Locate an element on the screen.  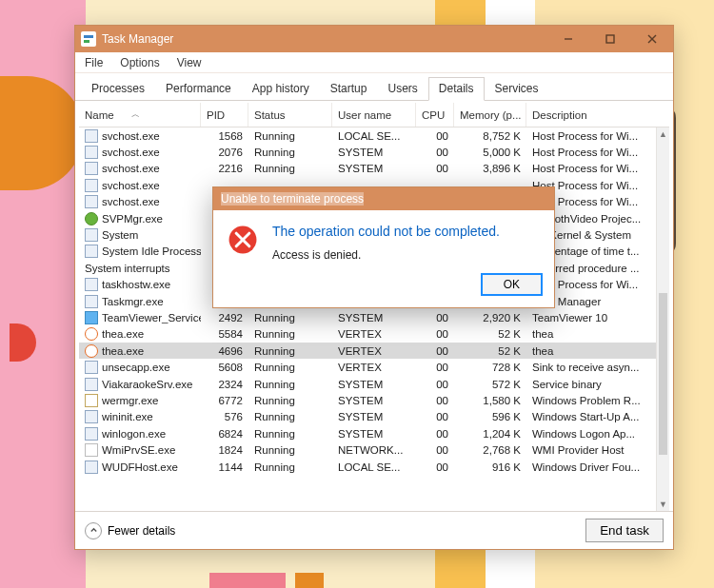
cell-pid: 1824 is located at coordinates (225, 450).